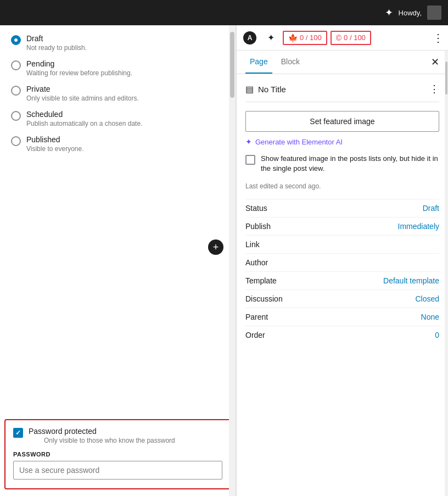 This screenshot has height=496, width=448. Describe the element at coordinates (305, 38) in the screenshot. I see `score1-badge: 🍁 0 / 100` at that location.